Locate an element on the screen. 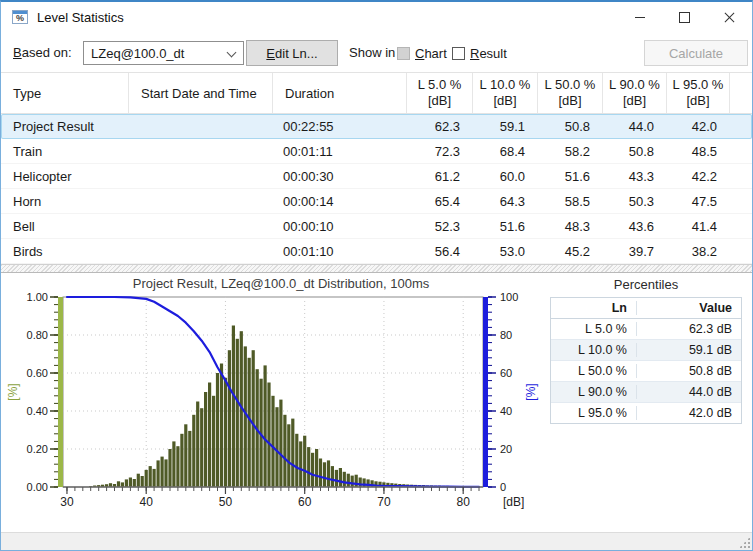 The height and width of the screenshot is (551, 753). svg-text: 50 is located at coordinates (226, 502).